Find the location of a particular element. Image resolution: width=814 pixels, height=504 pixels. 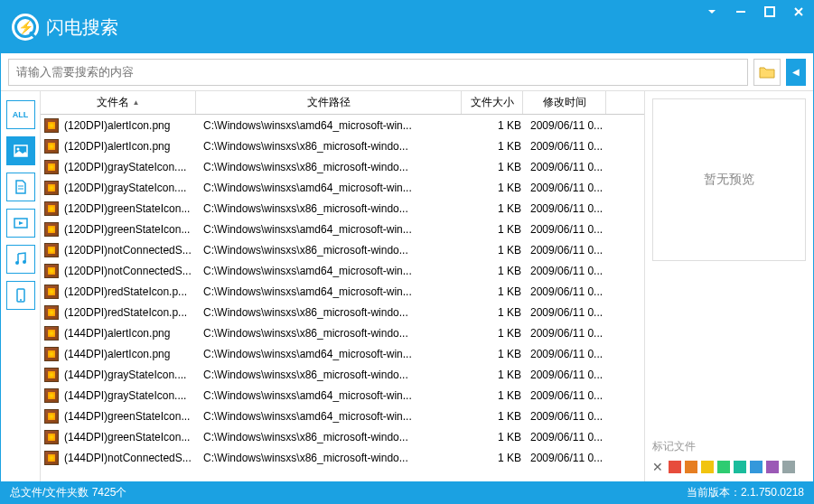

filter-video is located at coordinates (21, 223).